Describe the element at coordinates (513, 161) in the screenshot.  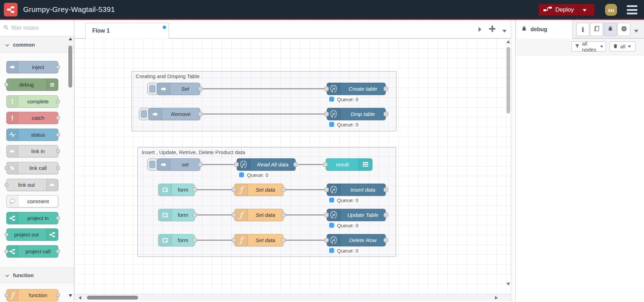
I see `sidebar-splitter` at that location.